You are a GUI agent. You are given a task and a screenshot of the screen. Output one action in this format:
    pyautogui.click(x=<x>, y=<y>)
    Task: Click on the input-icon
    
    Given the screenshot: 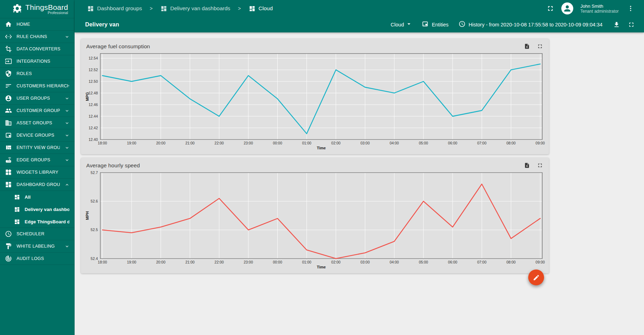 What is the action you would take?
    pyautogui.click(x=8, y=61)
    